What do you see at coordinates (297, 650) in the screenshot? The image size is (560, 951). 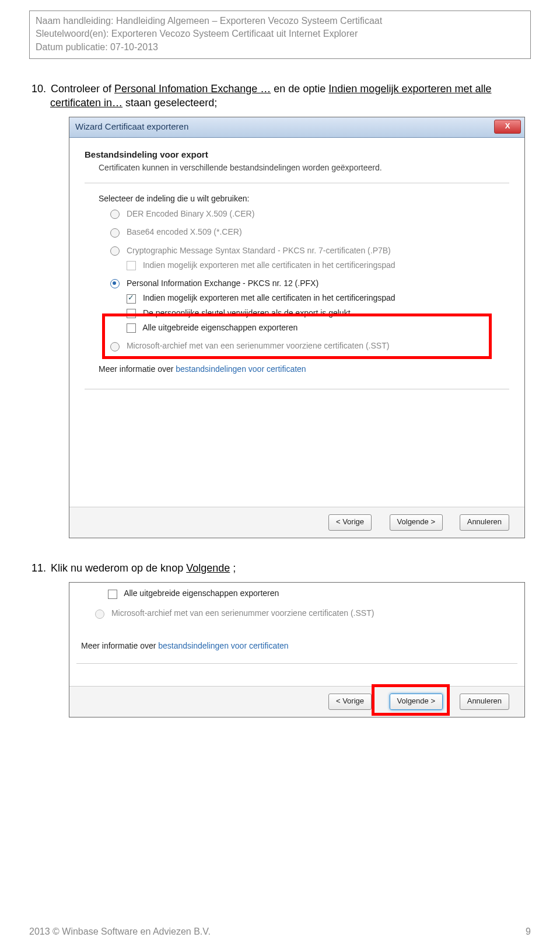 I see `screenshot-wizard-footer-next: Alle uitgebreide eigenschappen exportere…` at bounding box center [297, 650].